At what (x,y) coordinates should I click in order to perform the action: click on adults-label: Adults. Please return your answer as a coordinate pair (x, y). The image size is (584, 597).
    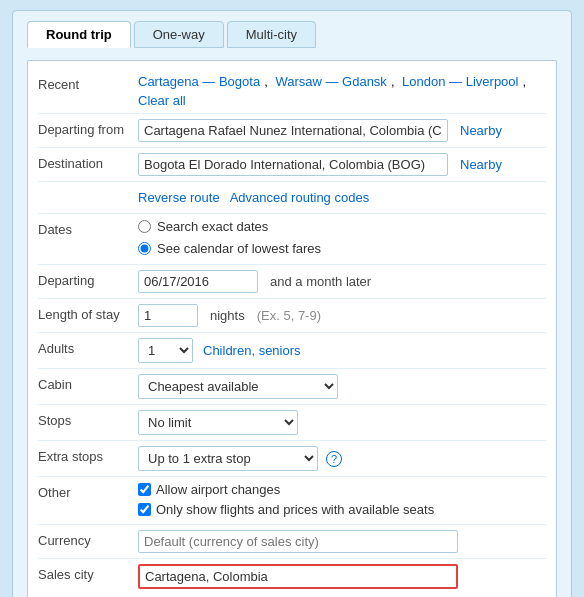
    Looking at the image, I should click on (88, 347).